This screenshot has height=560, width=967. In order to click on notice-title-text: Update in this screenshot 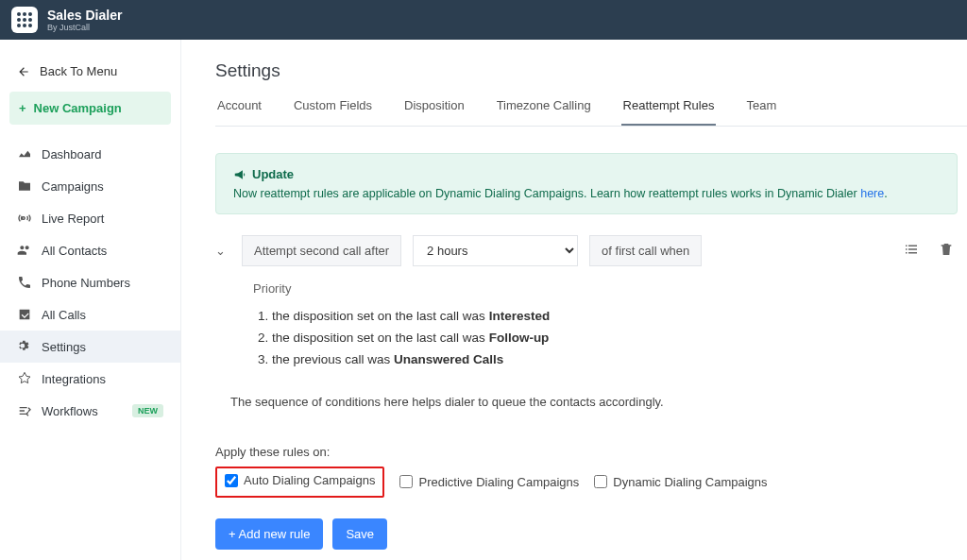, I will do `click(273, 174)`.